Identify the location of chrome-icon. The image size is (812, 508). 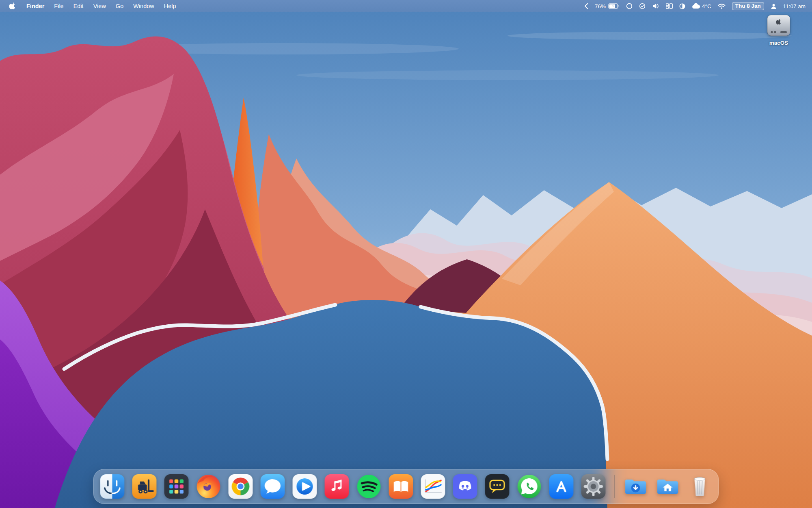
(241, 486).